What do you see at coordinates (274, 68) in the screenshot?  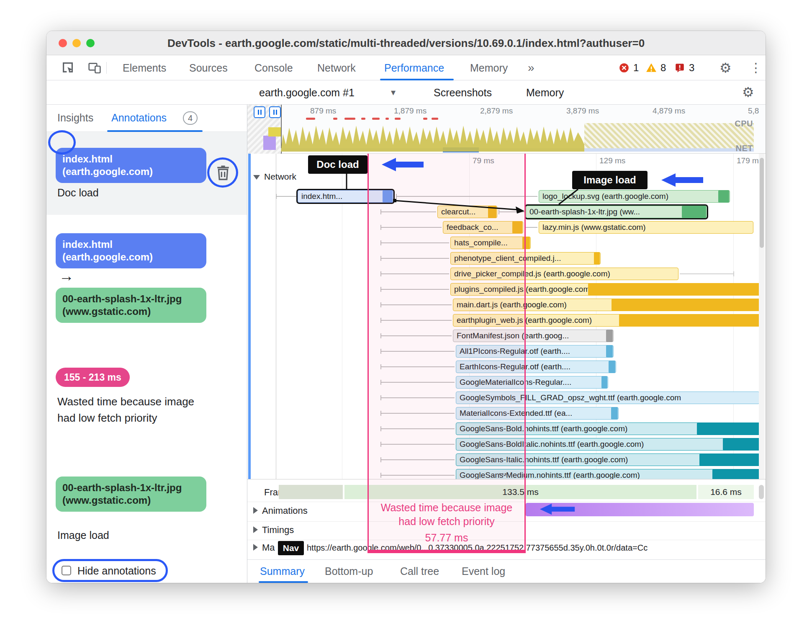 I see `tab-console: Console` at bounding box center [274, 68].